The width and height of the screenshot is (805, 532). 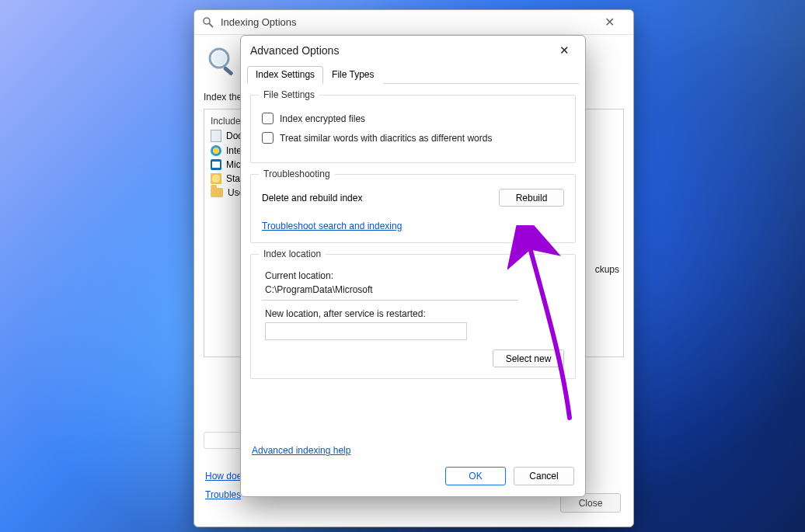 What do you see at coordinates (385, 138) in the screenshot?
I see `checkbox-label: Treat similar words with diacritics as d…` at bounding box center [385, 138].